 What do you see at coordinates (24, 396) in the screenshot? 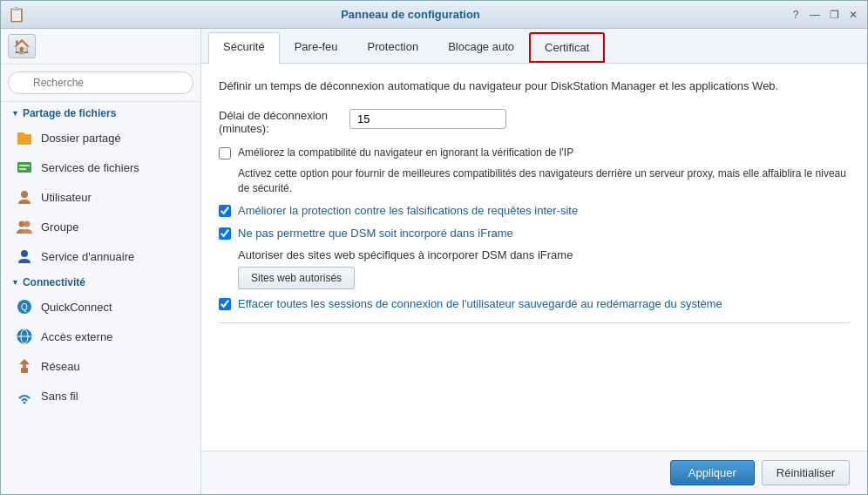
I see `sans-fil-icon` at bounding box center [24, 396].